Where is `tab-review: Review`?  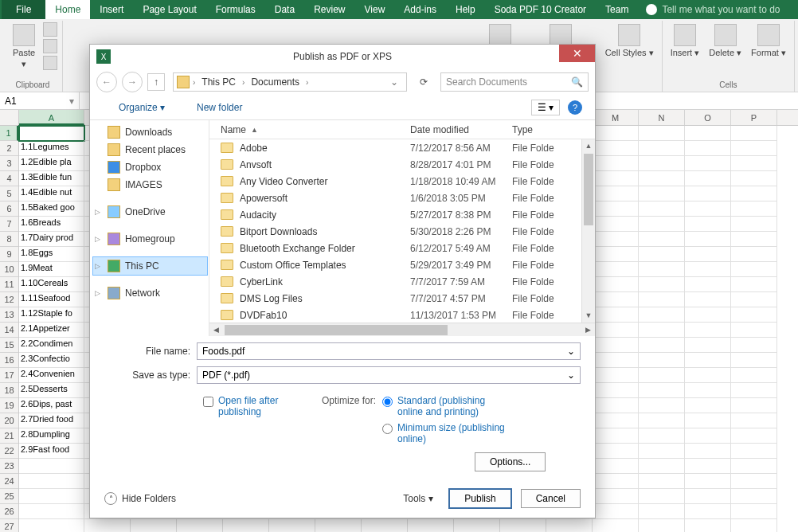
tab-review: Review is located at coordinates (330, 10).